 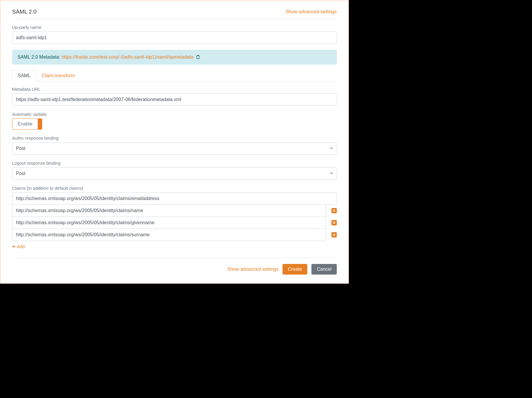 What do you see at coordinates (175, 100) in the screenshot?
I see `metadata-url-input` at bounding box center [175, 100].